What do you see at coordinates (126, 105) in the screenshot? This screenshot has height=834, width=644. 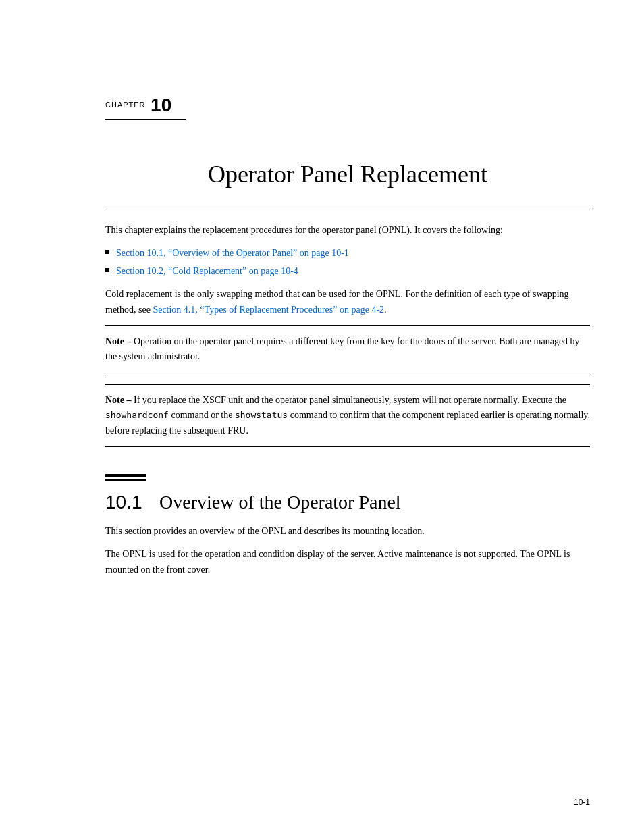 I see `chapter-label: Chapter` at bounding box center [126, 105].